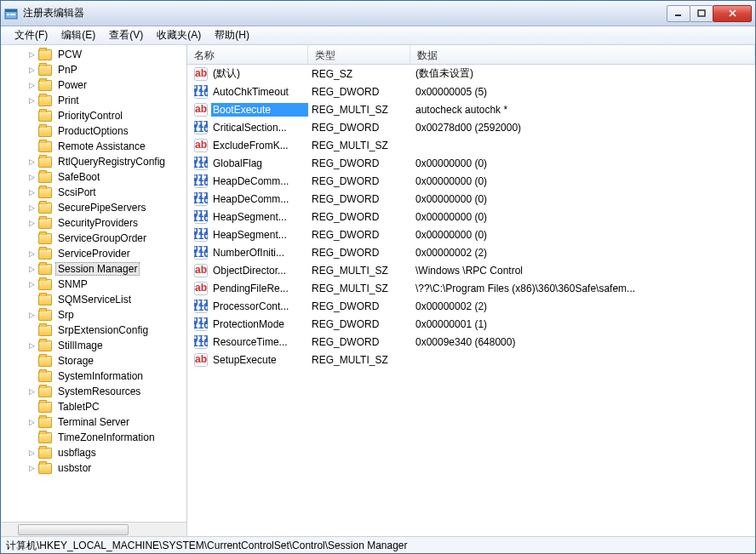 The width and height of the screenshot is (756, 554). I want to click on tree-item: ▷Print, so click(95, 100).